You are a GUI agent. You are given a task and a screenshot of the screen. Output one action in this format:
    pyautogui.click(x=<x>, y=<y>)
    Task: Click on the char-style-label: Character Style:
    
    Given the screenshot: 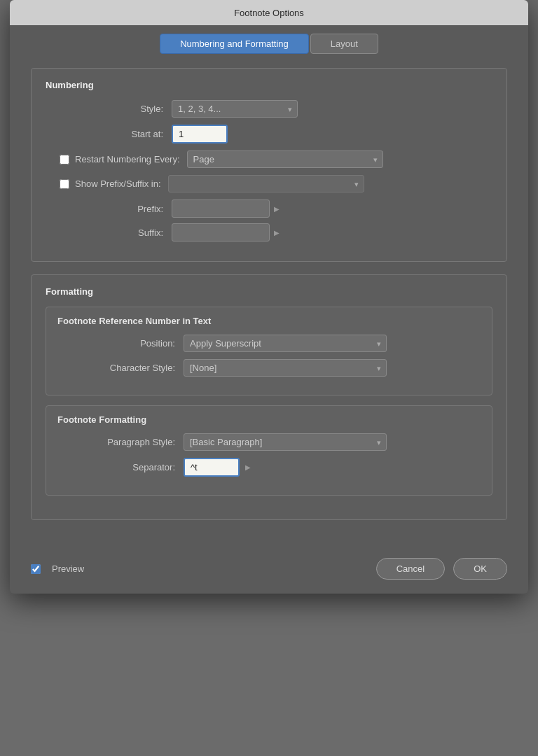 What is the action you would take?
    pyautogui.click(x=120, y=368)
    